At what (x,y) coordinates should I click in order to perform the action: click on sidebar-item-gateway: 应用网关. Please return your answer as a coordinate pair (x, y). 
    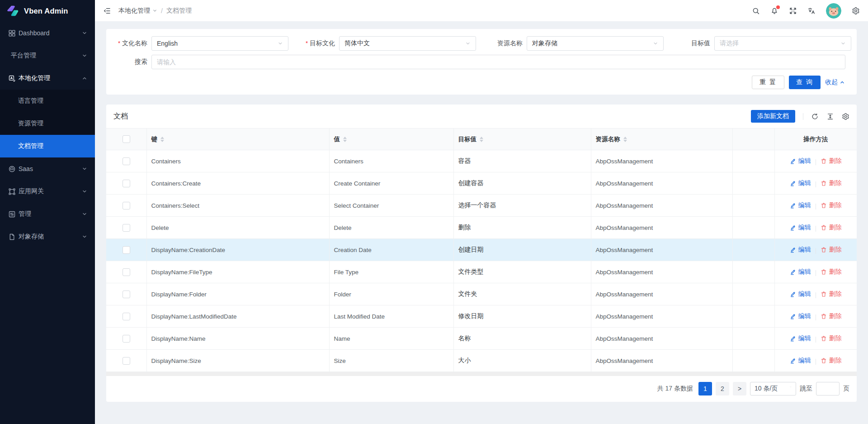
    Looking at the image, I should click on (47, 191).